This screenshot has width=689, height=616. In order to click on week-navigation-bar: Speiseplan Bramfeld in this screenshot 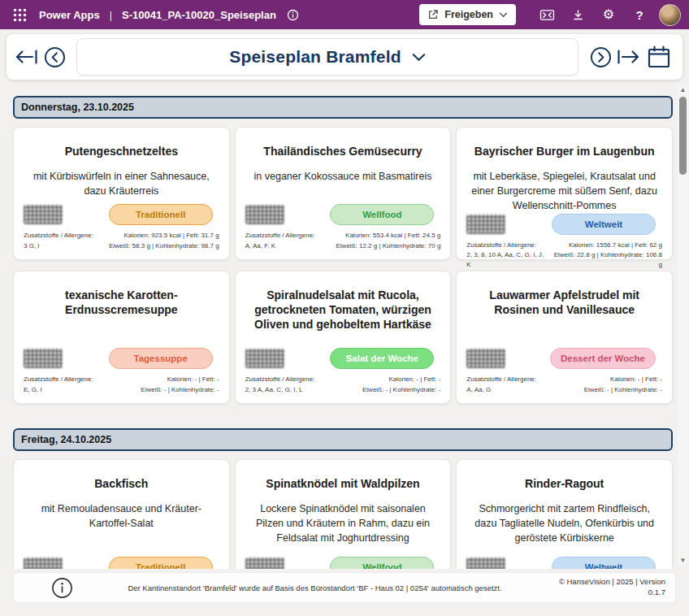, I will do `click(344, 57)`.